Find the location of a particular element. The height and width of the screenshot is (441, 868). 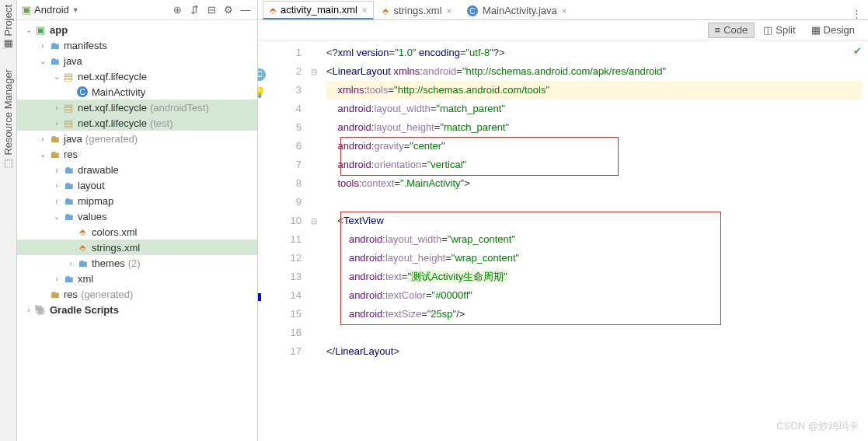

resource-icon: ⬚ is located at coordinates (8, 165).